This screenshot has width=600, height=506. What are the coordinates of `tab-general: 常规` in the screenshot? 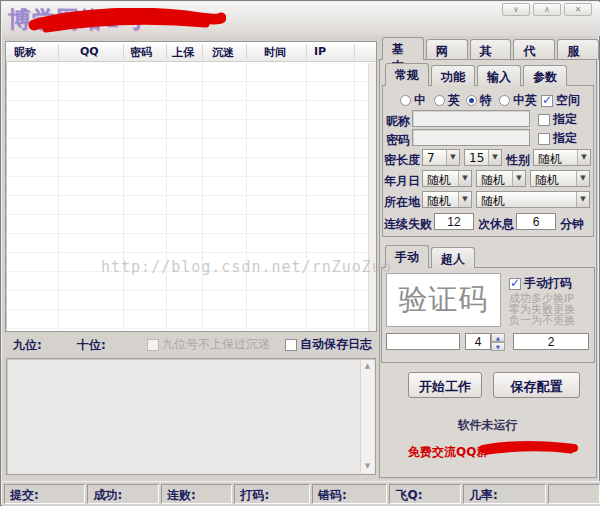 It's located at (407, 74).